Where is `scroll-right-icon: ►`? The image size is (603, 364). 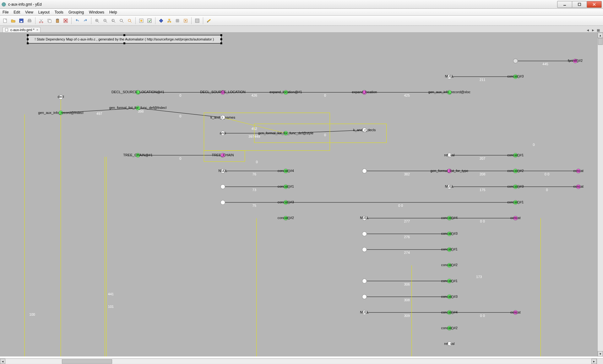
scroll-right-icon: ► is located at coordinates (594, 361).